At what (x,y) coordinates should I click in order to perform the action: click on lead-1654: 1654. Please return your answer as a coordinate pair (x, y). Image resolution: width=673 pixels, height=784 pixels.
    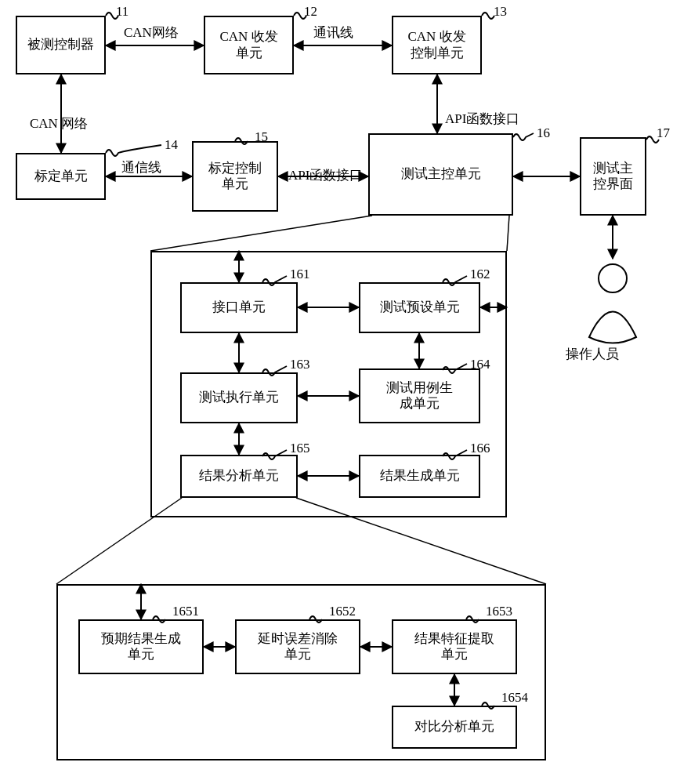
    Looking at the image, I should click on (515, 698).